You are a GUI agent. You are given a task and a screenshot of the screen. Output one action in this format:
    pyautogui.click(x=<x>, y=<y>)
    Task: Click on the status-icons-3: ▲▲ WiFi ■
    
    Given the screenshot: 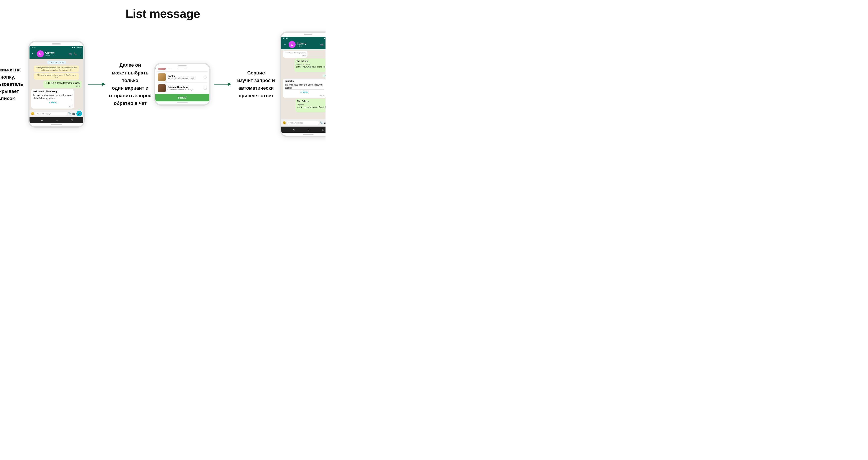 What is the action you would take?
    pyautogui.click(x=324, y=38)
    